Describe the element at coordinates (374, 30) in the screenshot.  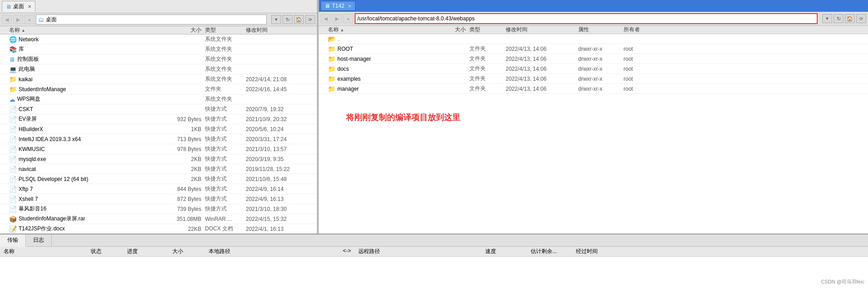
I see `right-col-name: 名称 ▲` at that location.